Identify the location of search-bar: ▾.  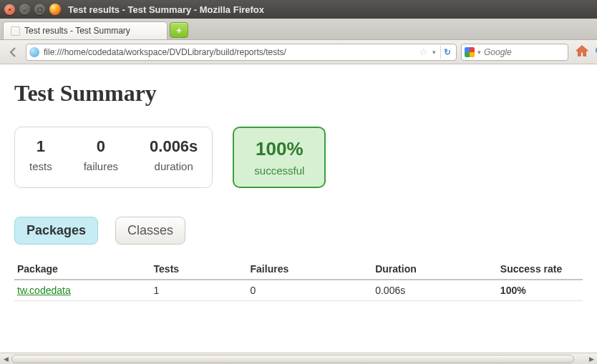
(515, 52).